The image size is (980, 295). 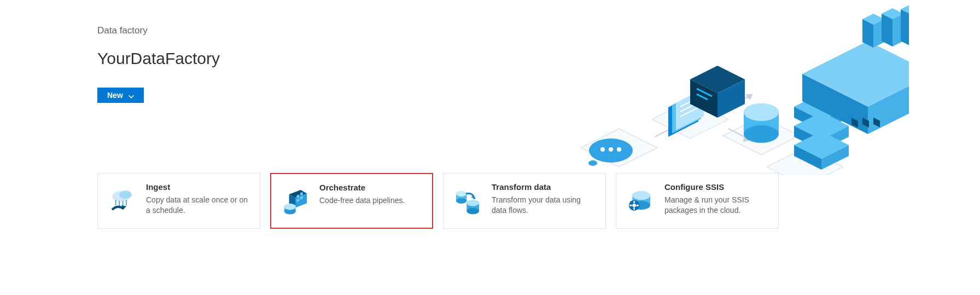 What do you see at coordinates (159, 59) in the screenshot?
I see `page-title: YourDataFactory` at bounding box center [159, 59].